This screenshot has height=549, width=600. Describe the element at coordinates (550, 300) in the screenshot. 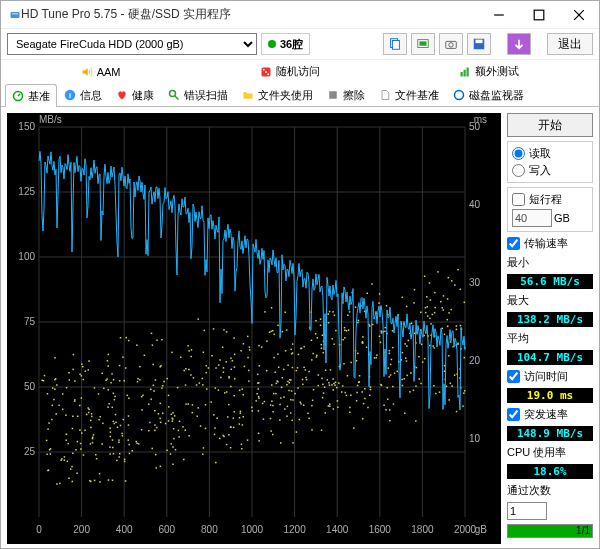

I see `max-label: 最大` at that location.